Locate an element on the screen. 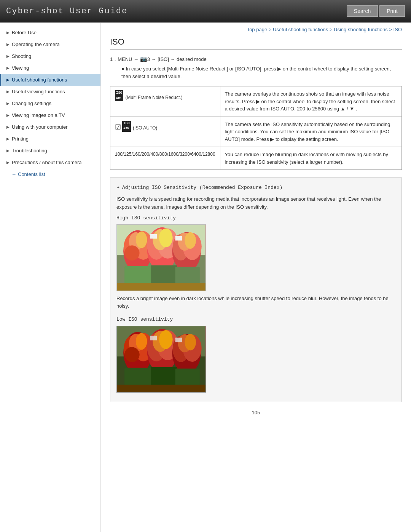 Image resolution: width=411 pixels, height=532 pixels. table-cell-desc: The camera sets the ISO sensitivity auto… is located at coordinates (311, 132).